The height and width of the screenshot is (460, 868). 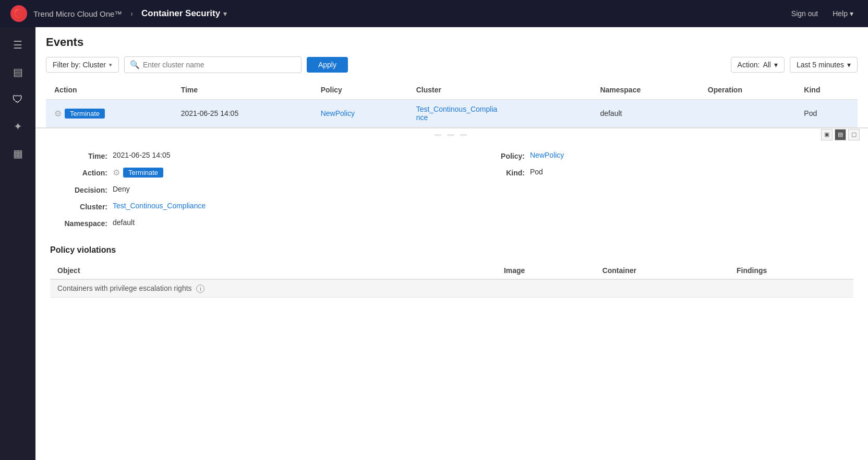 What do you see at coordinates (110, 114) in the screenshot?
I see `action-cell: ⚙ Terminate` at bounding box center [110, 114].